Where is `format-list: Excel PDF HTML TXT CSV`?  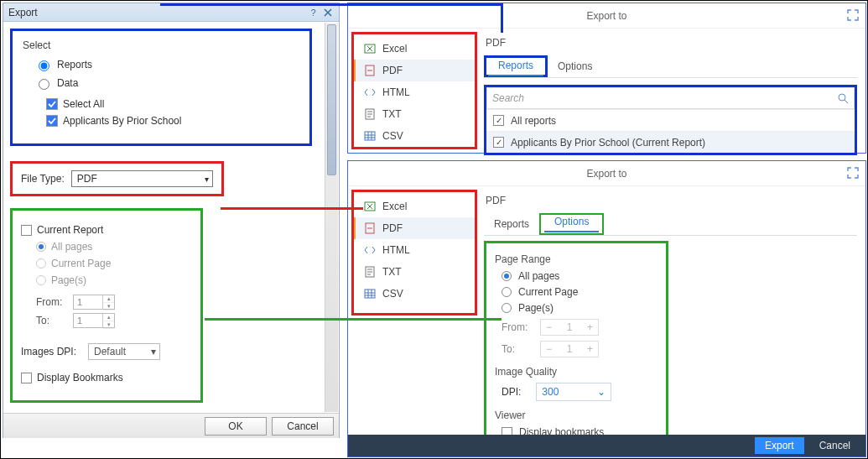 format-list: Excel PDF HTML TXT CSV is located at coordinates (414, 253).